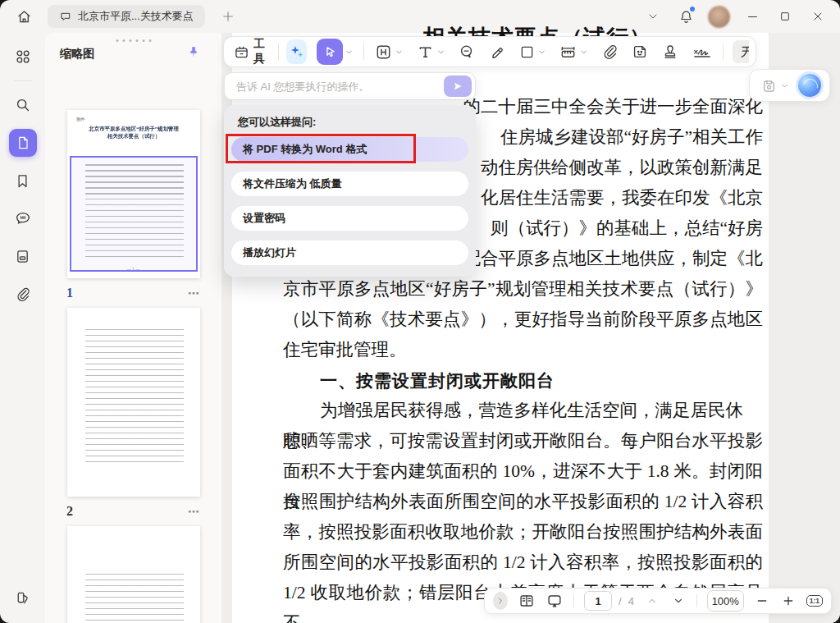 The image size is (840, 623). Describe the element at coordinates (467, 52) in the screenshot. I see `comment-tool-icon` at that location.